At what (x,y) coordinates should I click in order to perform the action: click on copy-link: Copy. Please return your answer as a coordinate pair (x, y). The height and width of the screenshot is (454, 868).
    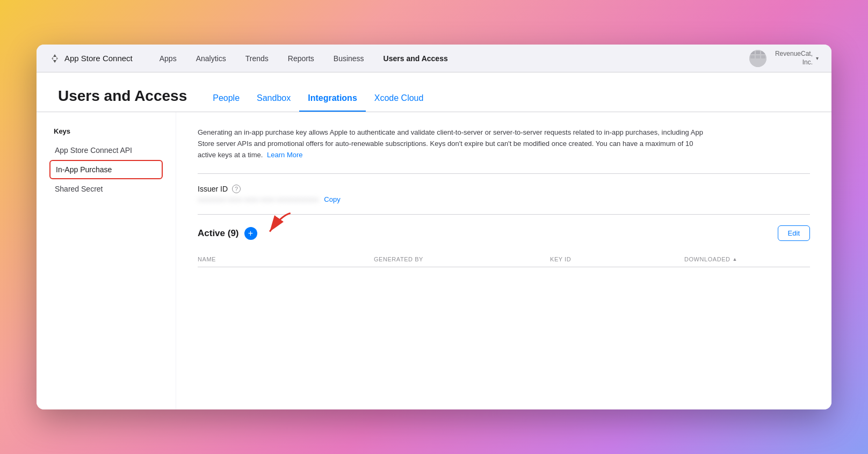
    Looking at the image, I should click on (332, 200).